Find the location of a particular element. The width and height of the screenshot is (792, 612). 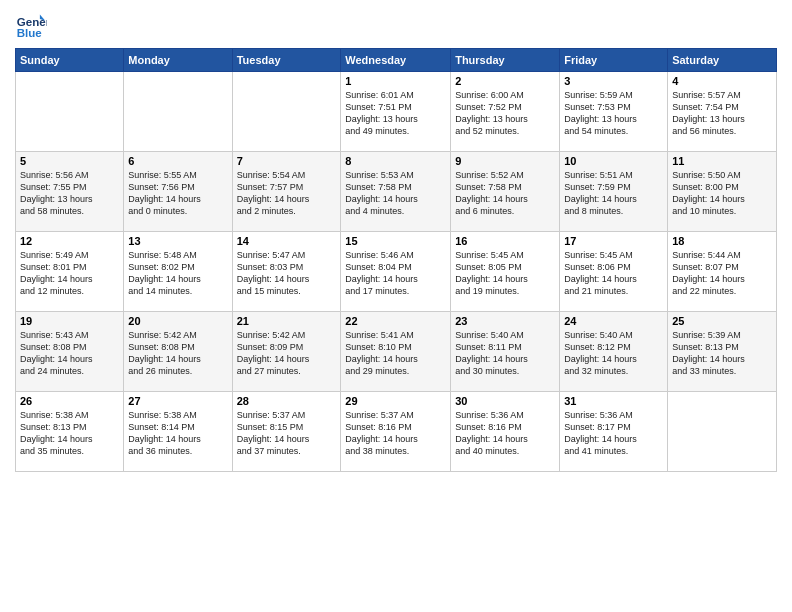

day-number: 13 is located at coordinates (178, 241).